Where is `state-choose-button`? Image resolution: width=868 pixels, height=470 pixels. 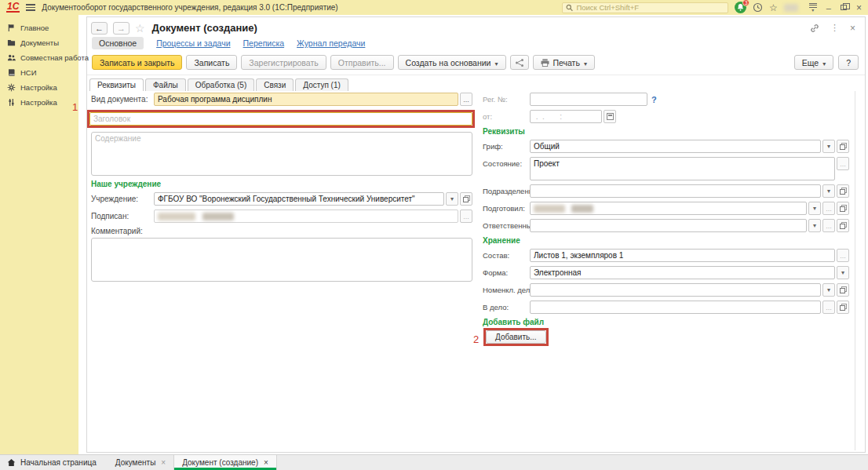 state-choose-button is located at coordinates (843, 163).